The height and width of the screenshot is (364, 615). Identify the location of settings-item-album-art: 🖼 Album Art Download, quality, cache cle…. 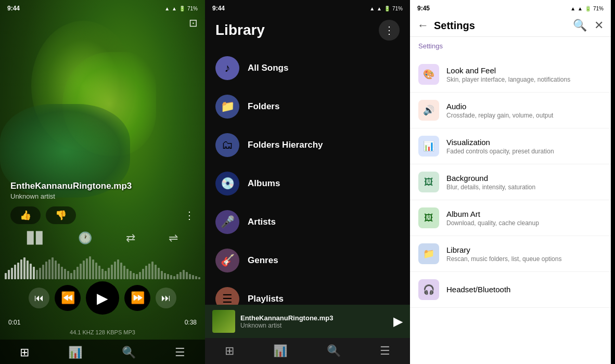
(510, 218).